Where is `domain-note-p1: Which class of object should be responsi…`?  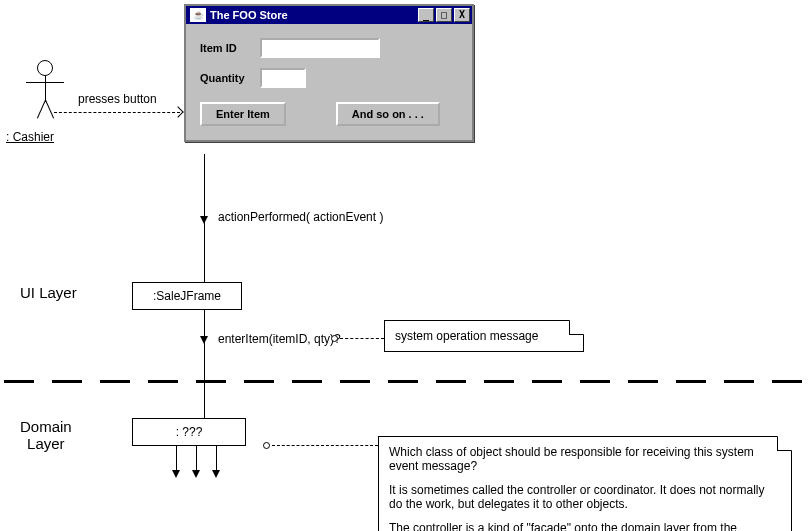 domain-note-p1: Which class of object should be responsi… is located at coordinates (585, 459).